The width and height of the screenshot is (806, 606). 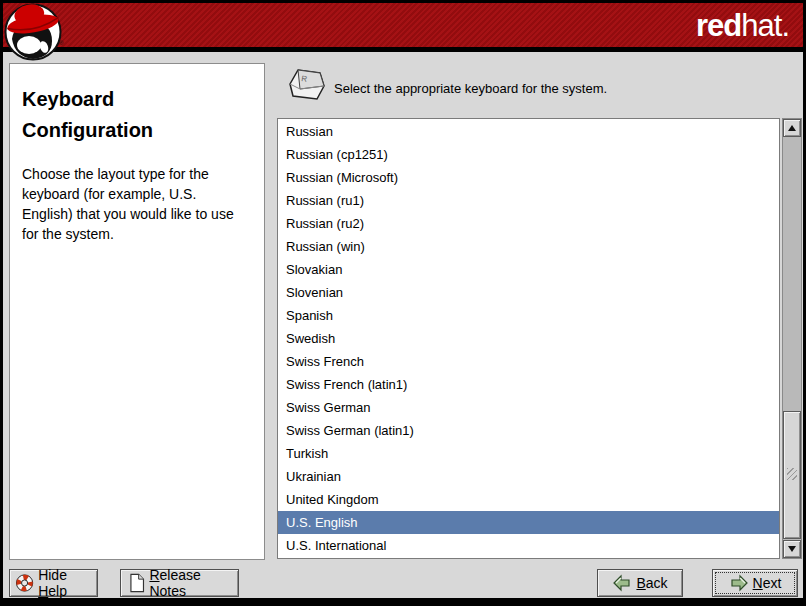 I want to click on list-item: Russian (win), so click(x=528, y=246).